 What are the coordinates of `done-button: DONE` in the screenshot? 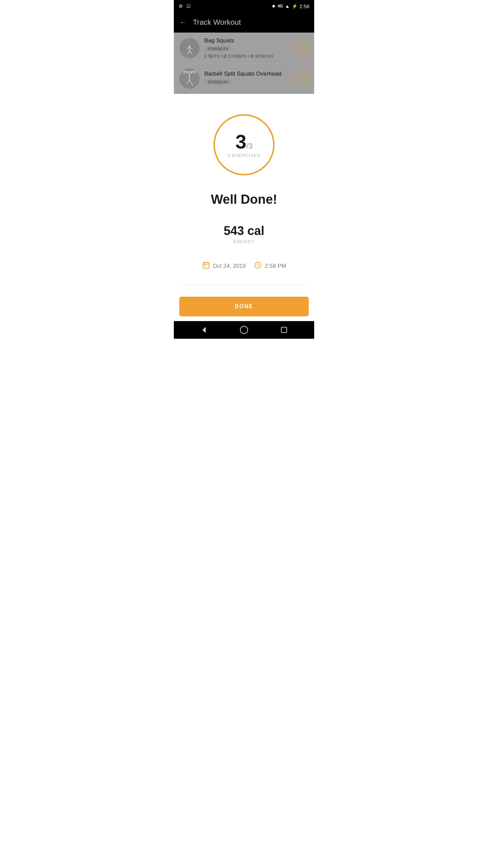 It's located at (244, 307).